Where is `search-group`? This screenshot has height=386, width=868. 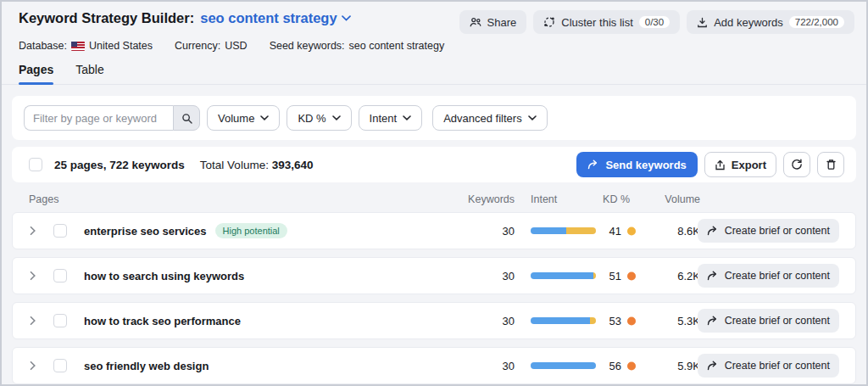 search-group is located at coordinates (112, 118).